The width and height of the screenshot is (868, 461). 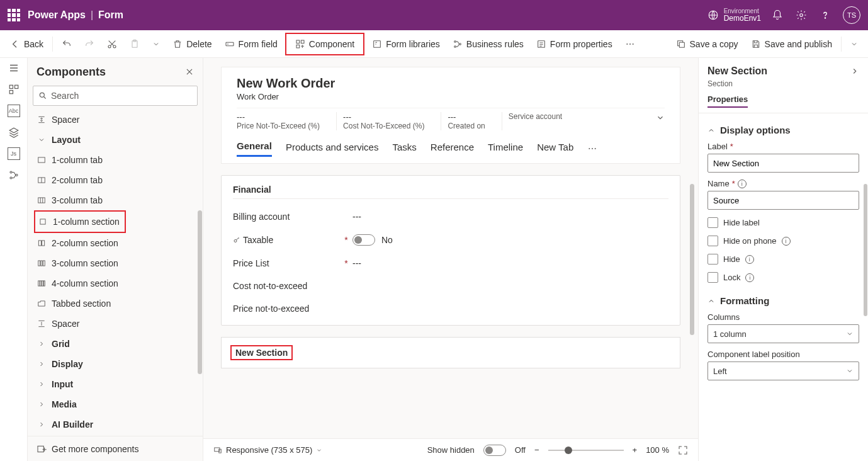 What do you see at coordinates (592, 149) in the screenshot?
I see `tabs-overflow` at bounding box center [592, 149].